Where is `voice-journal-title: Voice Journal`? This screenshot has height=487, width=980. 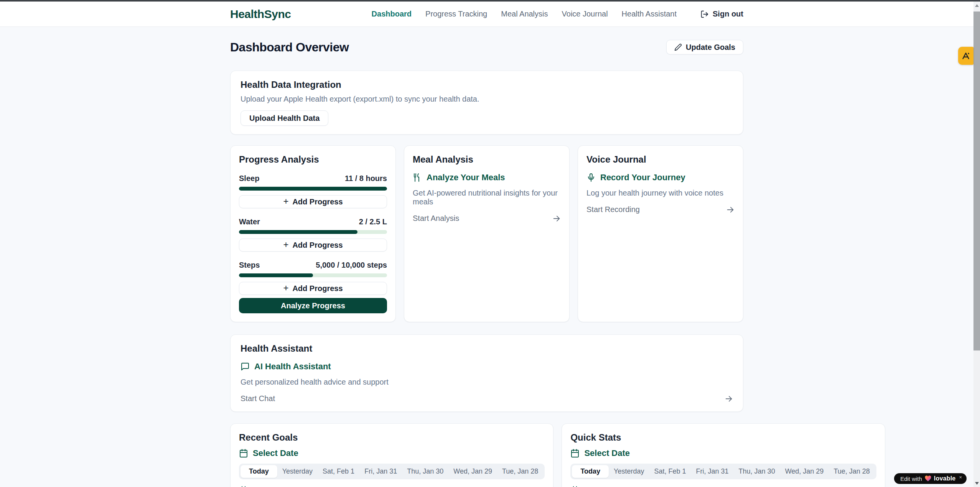 voice-journal-title: Voice Journal is located at coordinates (660, 160).